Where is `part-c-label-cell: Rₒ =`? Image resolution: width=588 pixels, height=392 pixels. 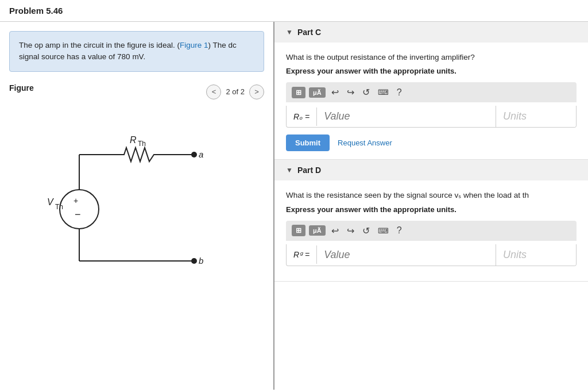 part-c-label-cell: Rₒ = is located at coordinates (302, 117).